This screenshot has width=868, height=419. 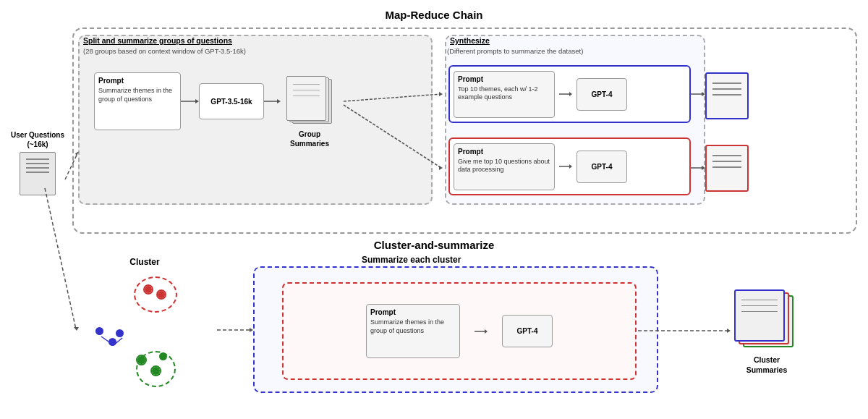 I want to click on user-questions-doc-icon, so click(x=38, y=174).